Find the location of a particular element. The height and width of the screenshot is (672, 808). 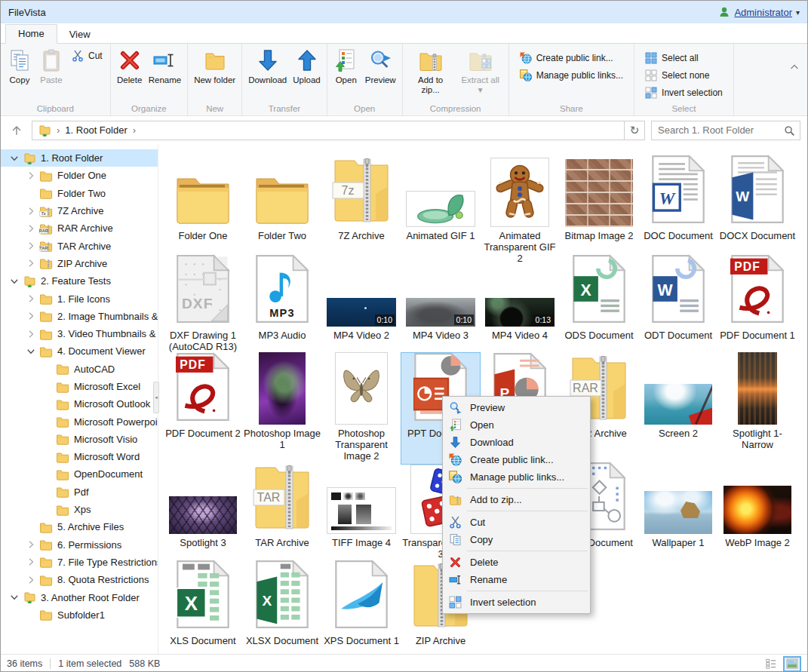

menu-item-delete: Delete is located at coordinates (516, 563).